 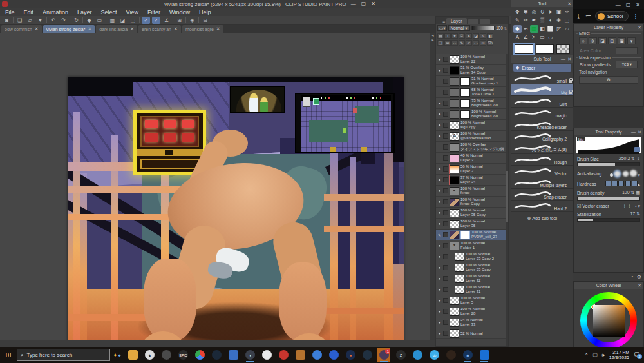 What do you see at coordinates (578, 16) in the screenshot?
I see `download-icon: ⭳` at bounding box center [578, 16].